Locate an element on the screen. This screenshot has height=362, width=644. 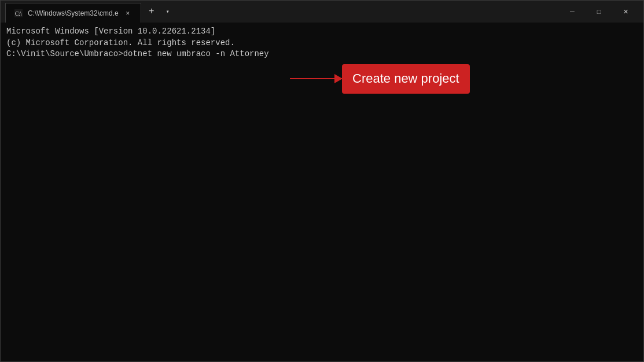
titlebar-controls: ─ □ ✕ is located at coordinates (599, 12).